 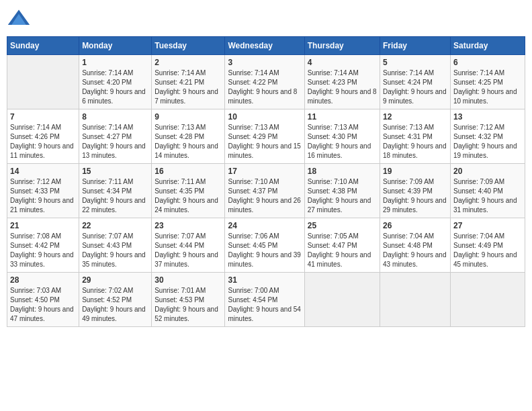 What do you see at coordinates (116, 46) in the screenshot?
I see `header-cell-monday: Monday` at bounding box center [116, 46].